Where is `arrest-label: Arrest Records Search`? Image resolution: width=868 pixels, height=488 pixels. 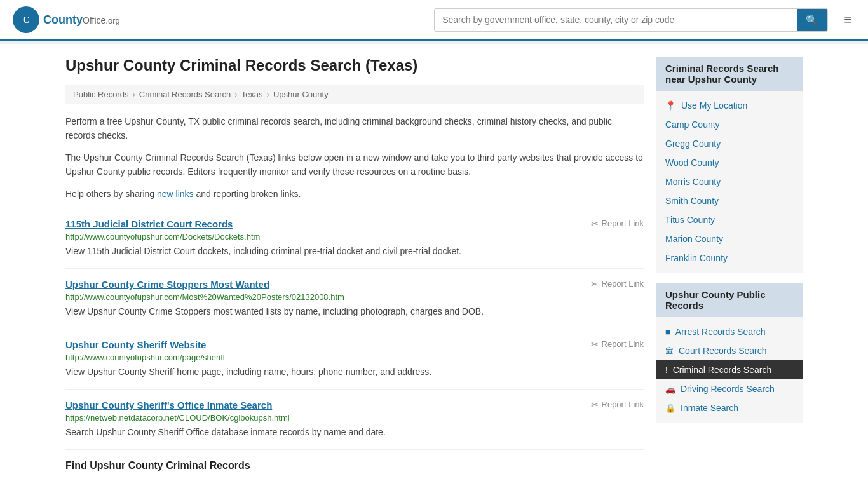 arrest-label: Arrest Records Search is located at coordinates (721, 332).